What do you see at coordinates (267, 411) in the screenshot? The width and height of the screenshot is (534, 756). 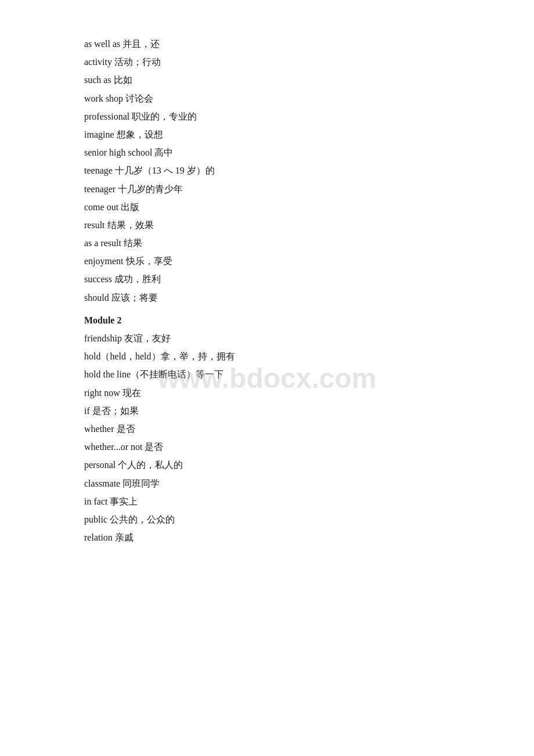 I see `vocab-item-if: if 是否；如果` at bounding box center [267, 411].